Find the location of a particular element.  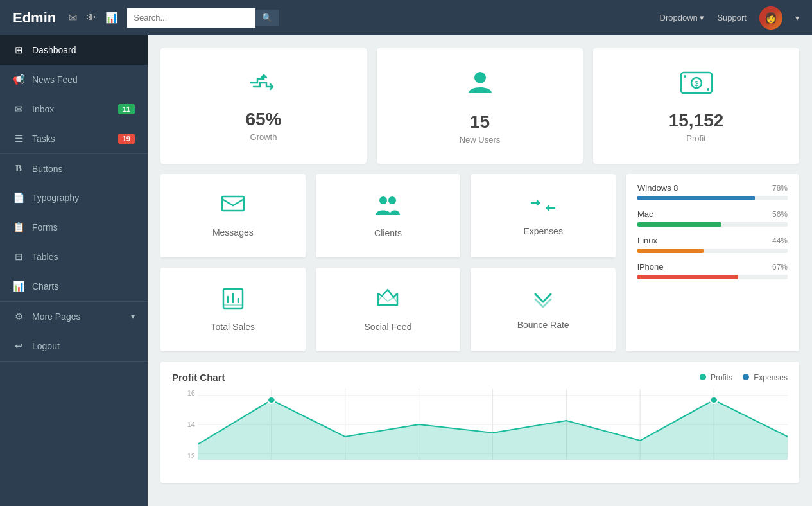

avatar-dropdown-arrow: ▾ is located at coordinates (797, 18).